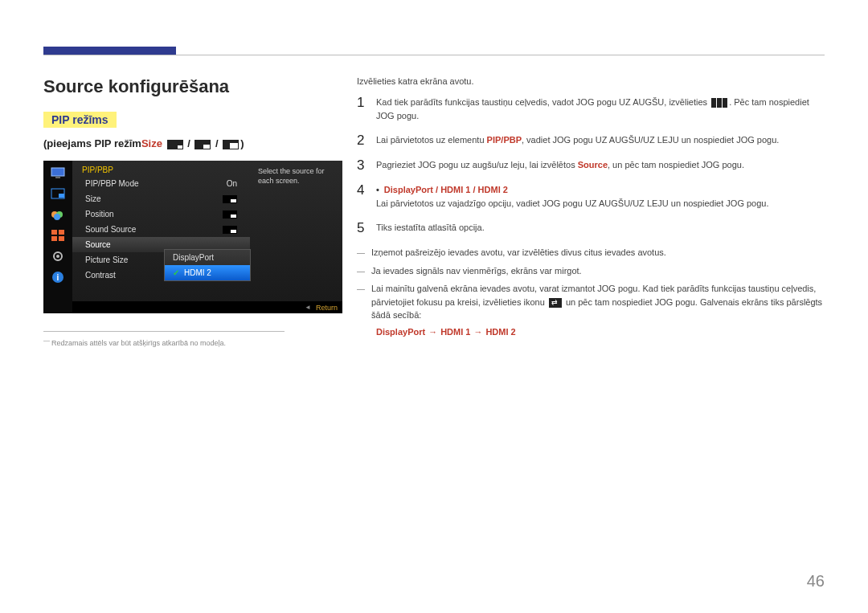 The image size is (868, 613). Describe the element at coordinates (161, 183) in the screenshot. I see `osd-row-mode: PIP/PBP ModeOn` at that location.